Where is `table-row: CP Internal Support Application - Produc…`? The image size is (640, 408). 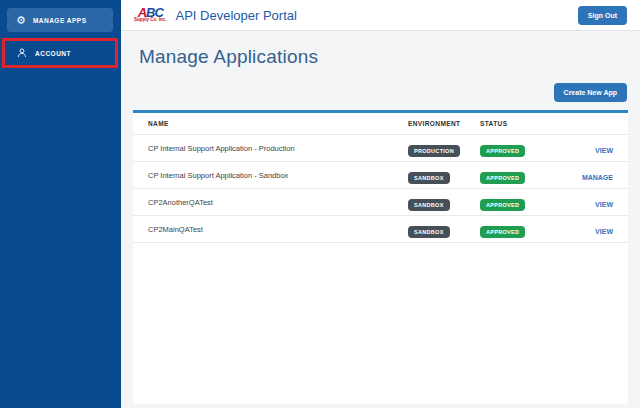 table-row: CP Internal Support Application - Produc… is located at coordinates (380, 148).